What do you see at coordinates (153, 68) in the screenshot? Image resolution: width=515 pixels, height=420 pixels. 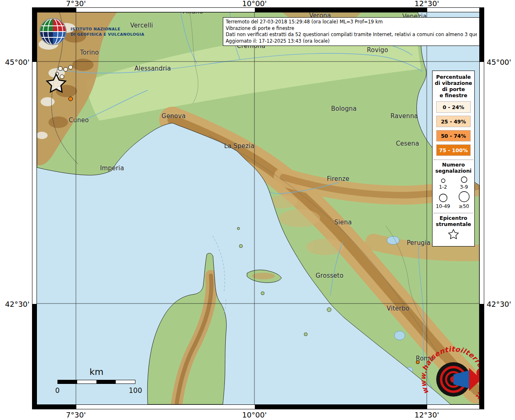 I see `city-label-alessandria: Alessandria` at bounding box center [153, 68].